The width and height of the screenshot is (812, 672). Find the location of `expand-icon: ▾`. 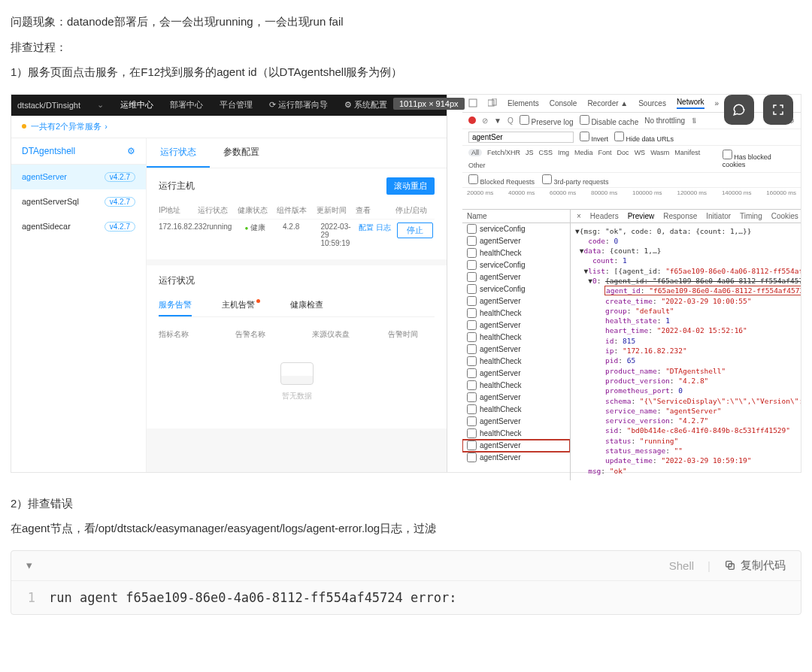

expand-icon: ▾ is located at coordinates (29, 565).